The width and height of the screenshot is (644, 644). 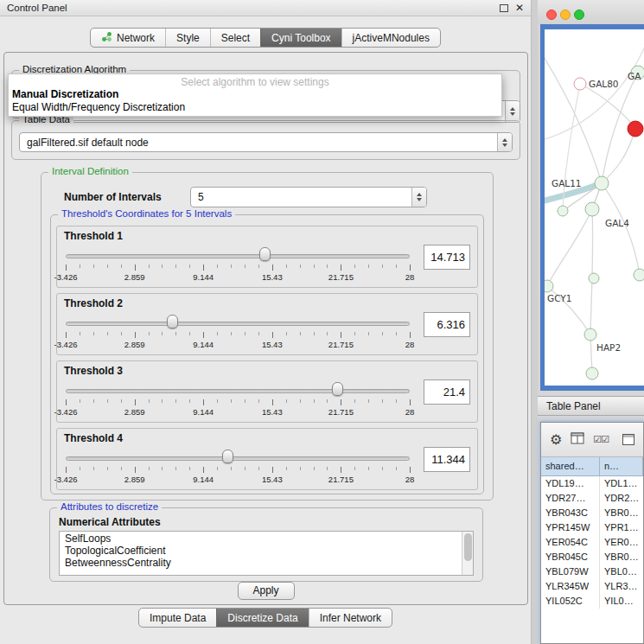 What do you see at coordinates (601, 439) in the screenshot?
I see `select-all-checkboxes-icon: ☑☑` at bounding box center [601, 439].